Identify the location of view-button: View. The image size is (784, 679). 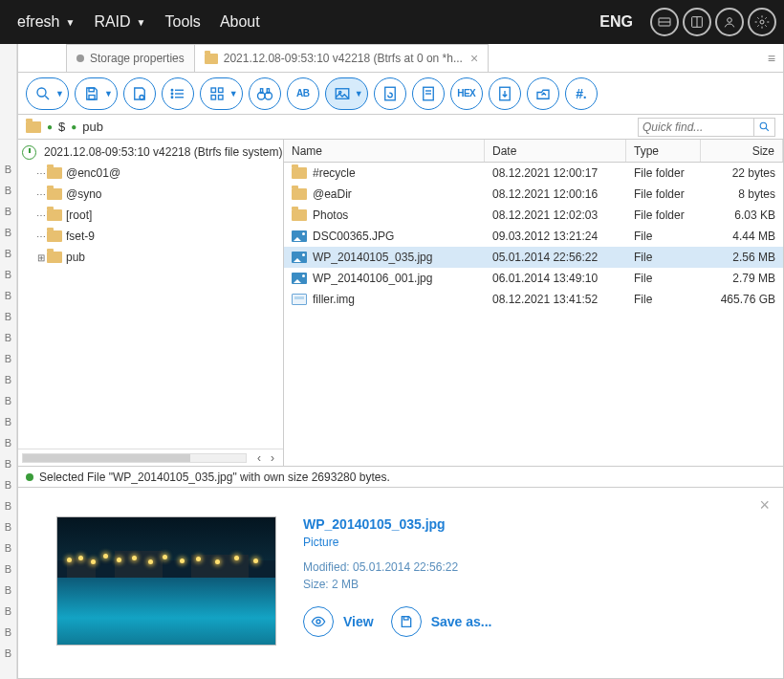
(338, 622).